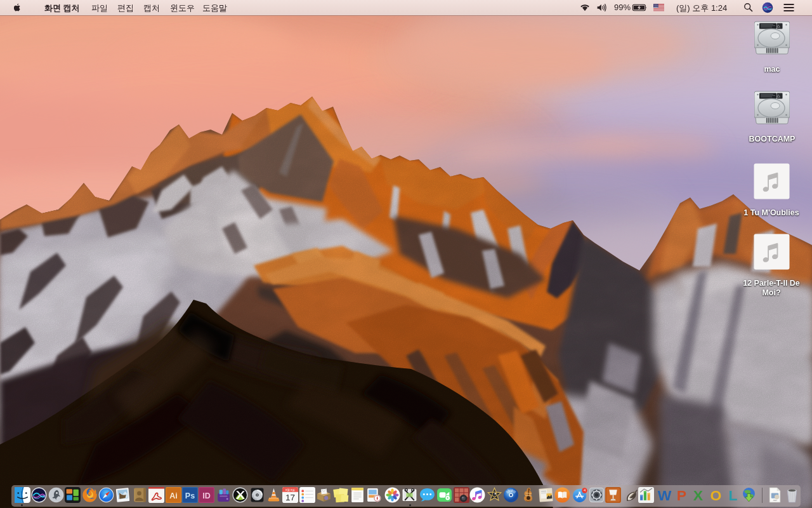  I want to click on svg-text: ID, so click(207, 496).